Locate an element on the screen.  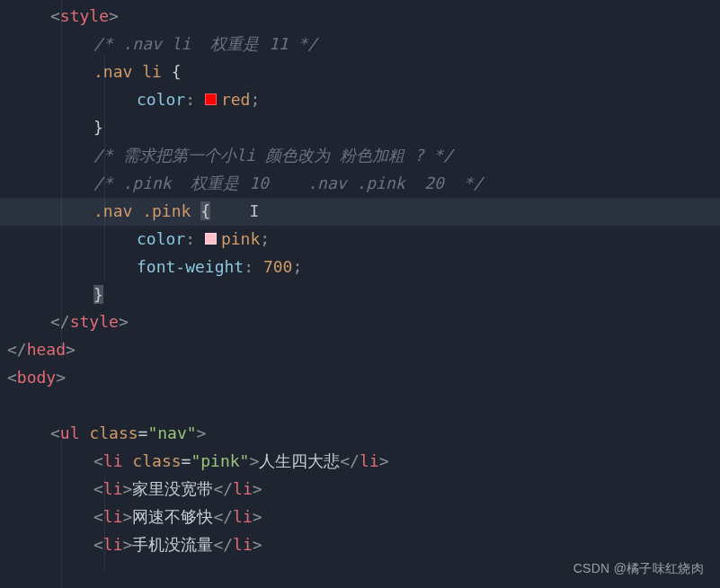
code-line: <li class="pink">人生四大悲</li> is located at coordinates (360, 462).